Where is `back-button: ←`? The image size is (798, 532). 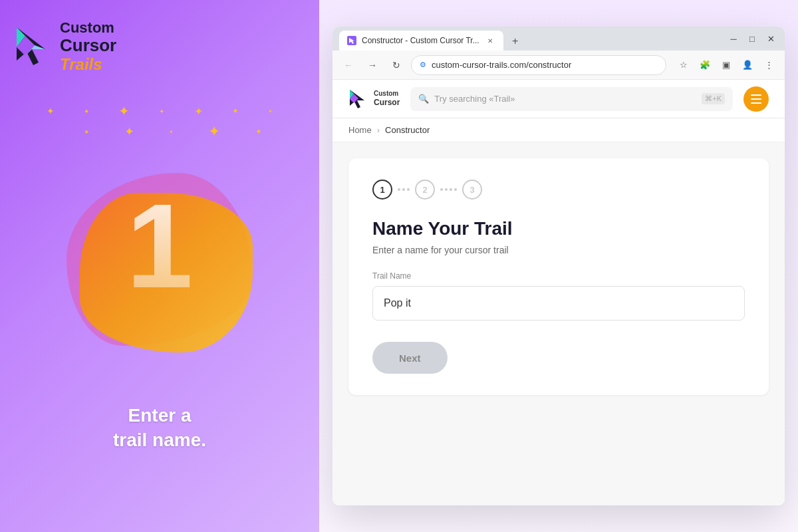
back-button: ← is located at coordinates (348, 65).